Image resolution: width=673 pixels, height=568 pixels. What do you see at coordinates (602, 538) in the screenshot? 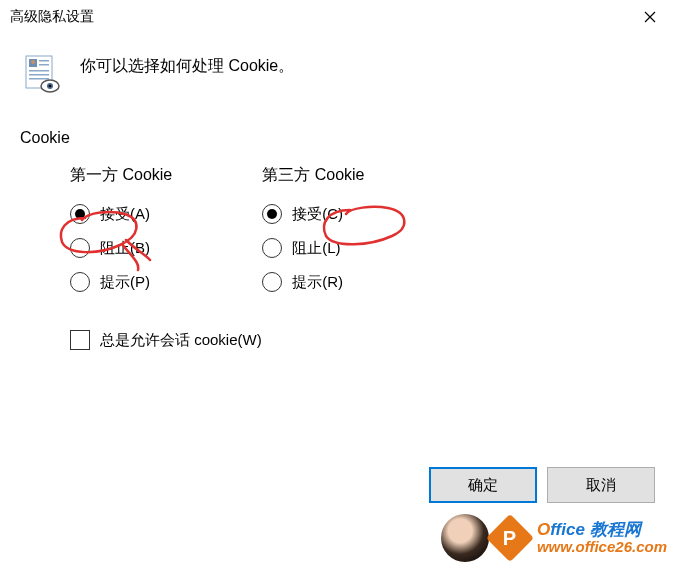
I see `watermark-text: Office 教程网 www.office26.com` at bounding box center [602, 538].